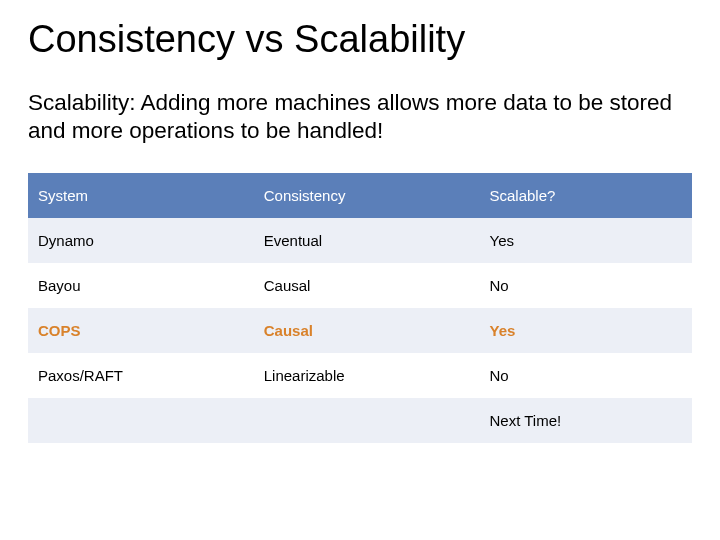  Describe the element at coordinates (367, 240) in the screenshot. I see `cell-consistency: Eventual` at that location.